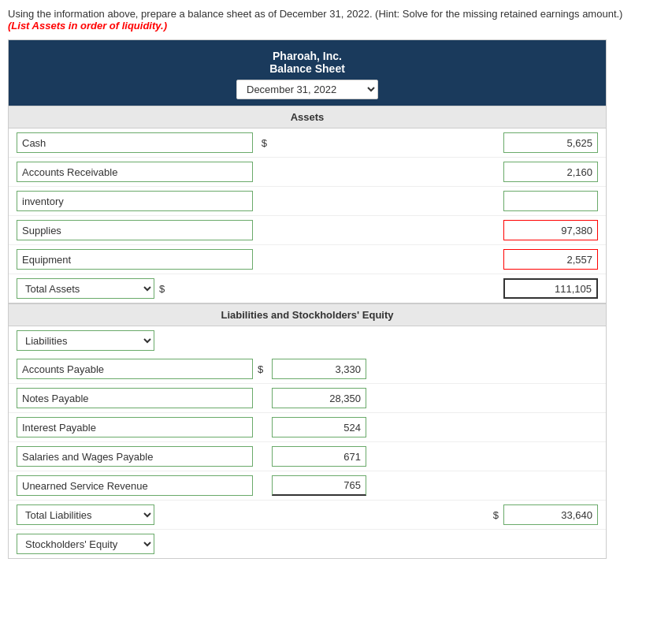 The height and width of the screenshot is (618, 672). I want to click on notes-payable-label, so click(135, 398).